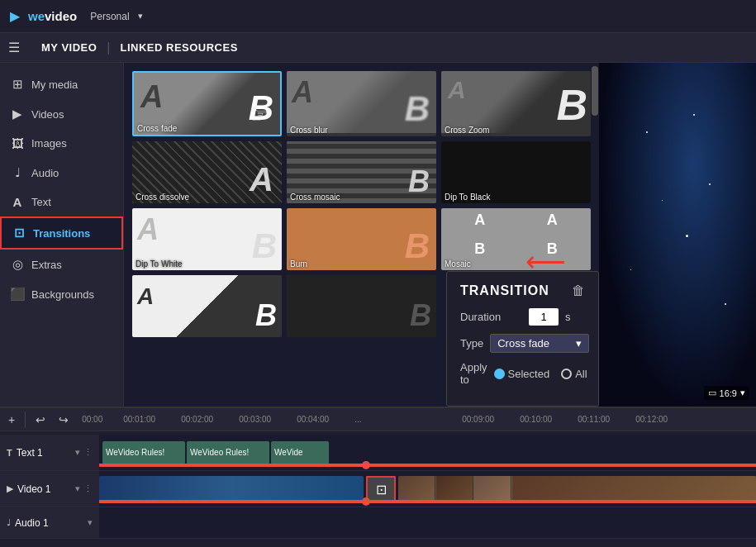 This screenshot has height=547, width=756. I want to click on type-value: Cross fade, so click(524, 344).